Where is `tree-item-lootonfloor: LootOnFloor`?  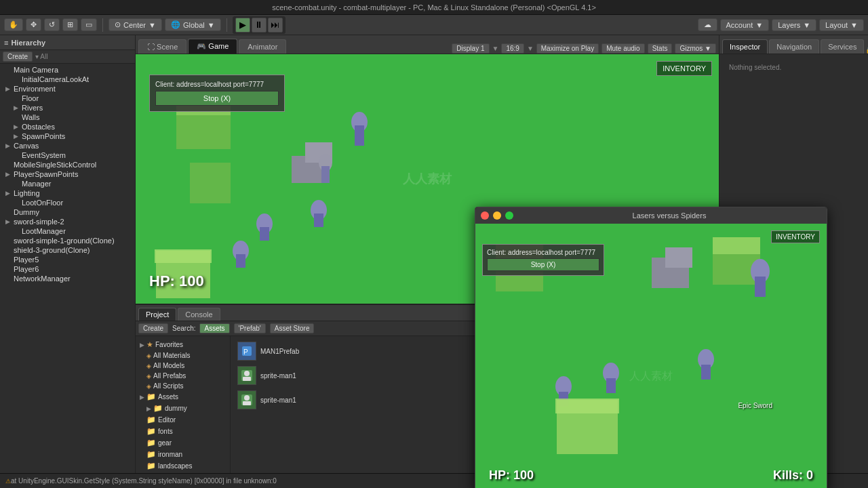 tree-item-lootonfloor: LootOnFloor is located at coordinates (68, 203).